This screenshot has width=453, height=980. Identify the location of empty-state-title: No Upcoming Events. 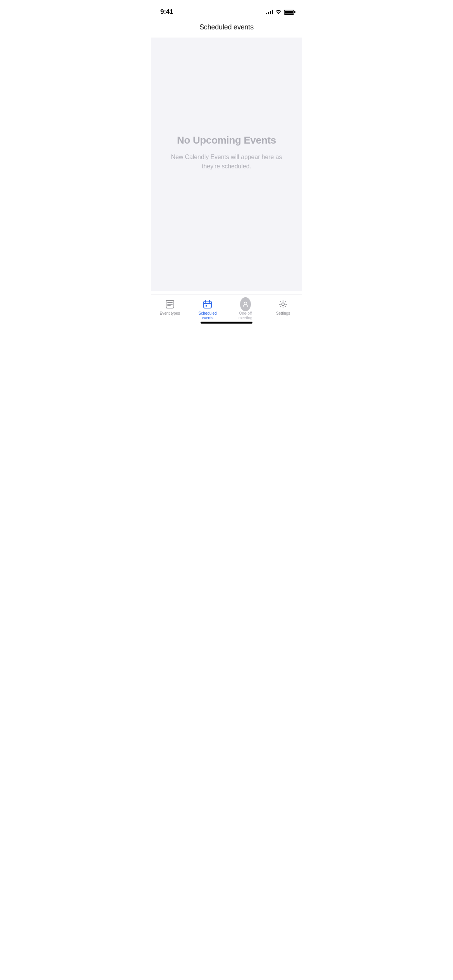
(226, 140).